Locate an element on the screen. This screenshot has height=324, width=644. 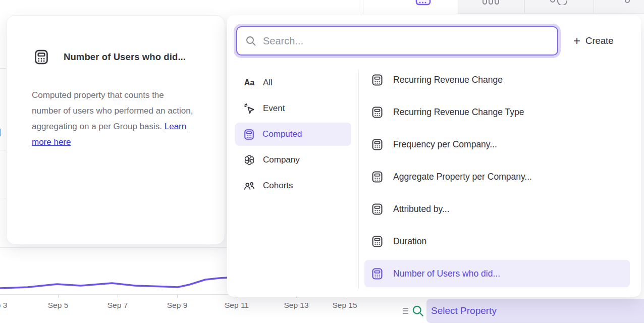
property-label: Number of Users who did... is located at coordinates (447, 274).